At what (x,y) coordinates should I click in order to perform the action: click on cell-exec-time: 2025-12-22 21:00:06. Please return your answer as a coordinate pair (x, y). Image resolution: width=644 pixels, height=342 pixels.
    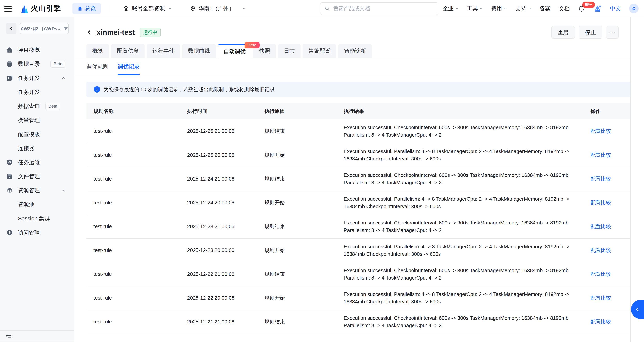
    Looking at the image, I should click on (226, 274).